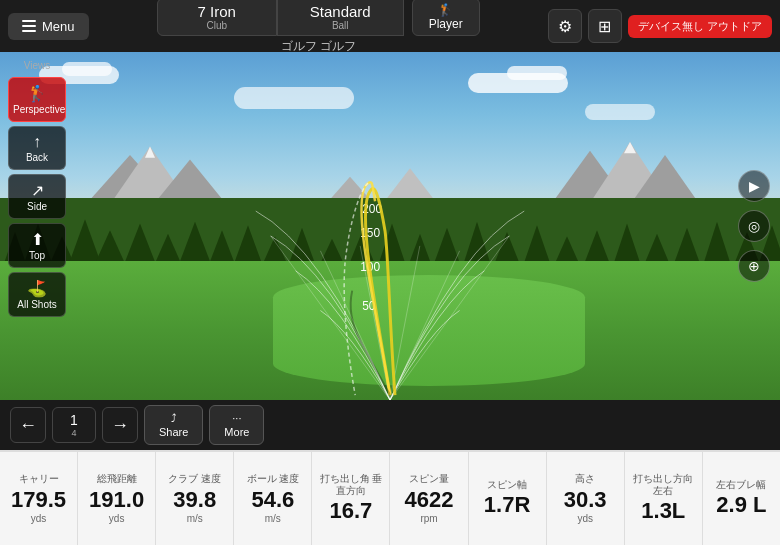 The image size is (780, 545). Describe the element at coordinates (236, 432) in the screenshot. I see `more-label: More` at that location.